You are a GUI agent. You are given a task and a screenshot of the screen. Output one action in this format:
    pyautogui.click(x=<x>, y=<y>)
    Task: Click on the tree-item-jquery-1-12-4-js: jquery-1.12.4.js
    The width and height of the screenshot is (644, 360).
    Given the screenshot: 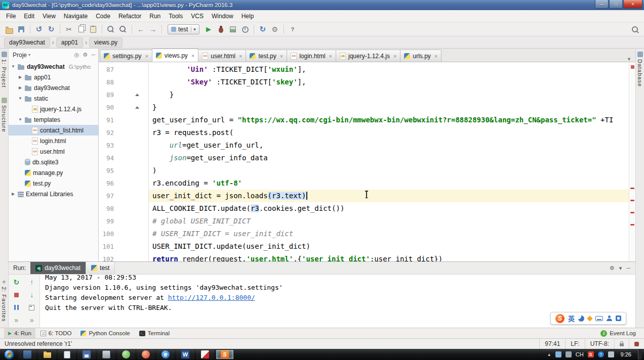 What is the action you would take?
    pyautogui.click(x=54, y=109)
    